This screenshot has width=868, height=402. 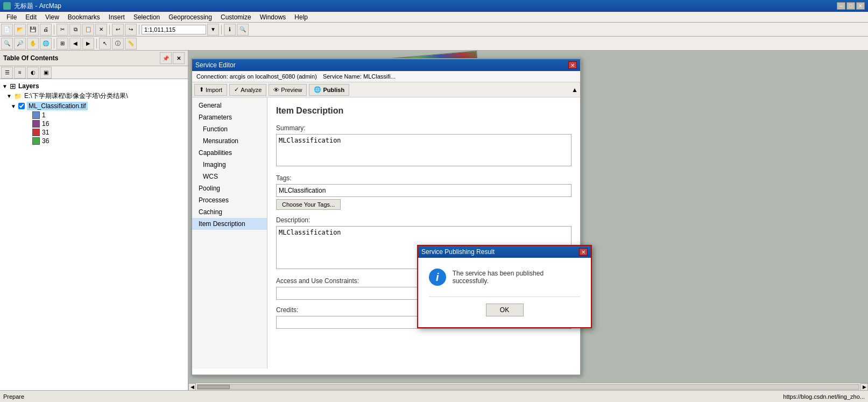 I want to click on se-collapse-btn: ▲, so click(x=575, y=90).